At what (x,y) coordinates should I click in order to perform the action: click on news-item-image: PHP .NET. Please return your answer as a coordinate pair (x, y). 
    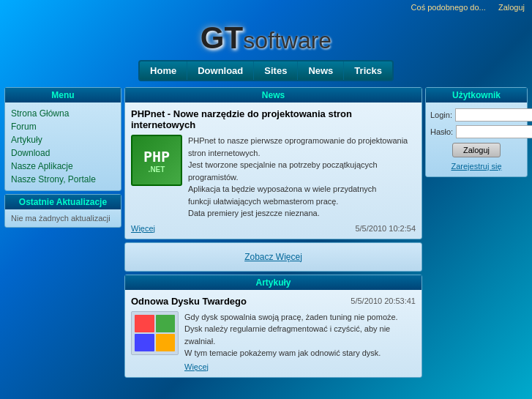
    Looking at the image, I should click on (157, 160).